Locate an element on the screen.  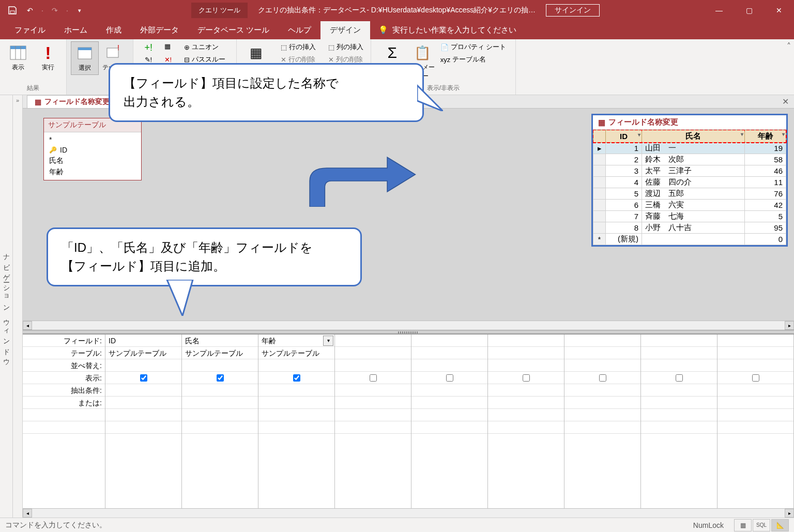
undo-icon: ↶ is located at coordinates (30, 10).